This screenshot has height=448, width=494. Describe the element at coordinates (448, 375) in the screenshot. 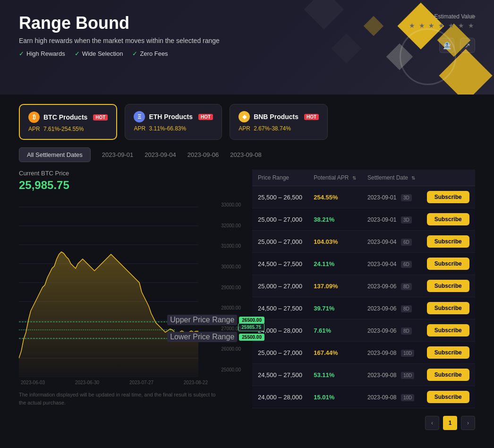

I see `subscribe-btn-8: Subscribe` at that location.